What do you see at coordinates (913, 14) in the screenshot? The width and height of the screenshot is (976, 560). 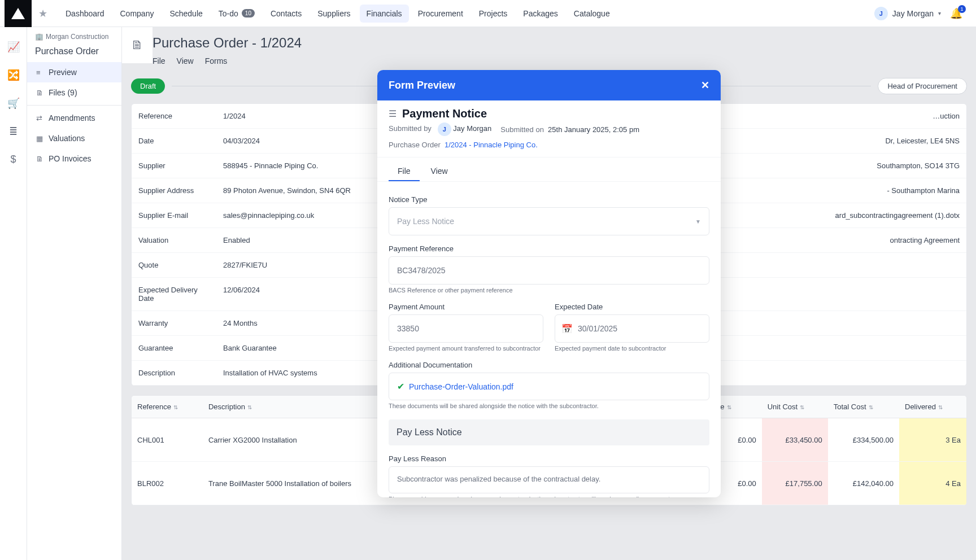 I see `user-name: Jay Morgan` at bounding box center [913, 14].